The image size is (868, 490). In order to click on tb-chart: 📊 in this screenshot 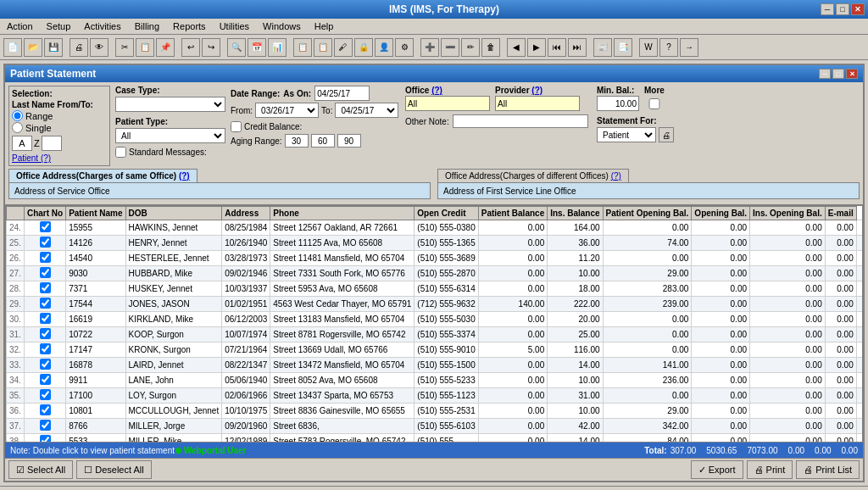, I will do `click(277, 47)`.